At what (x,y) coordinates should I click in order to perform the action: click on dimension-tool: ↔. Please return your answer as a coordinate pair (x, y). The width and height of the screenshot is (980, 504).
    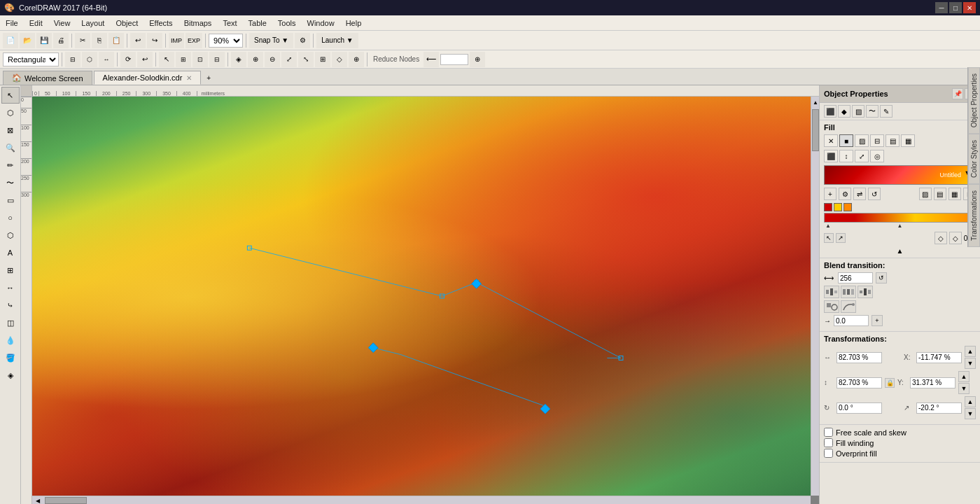
    Looking at the image, I should click on (10, 288).